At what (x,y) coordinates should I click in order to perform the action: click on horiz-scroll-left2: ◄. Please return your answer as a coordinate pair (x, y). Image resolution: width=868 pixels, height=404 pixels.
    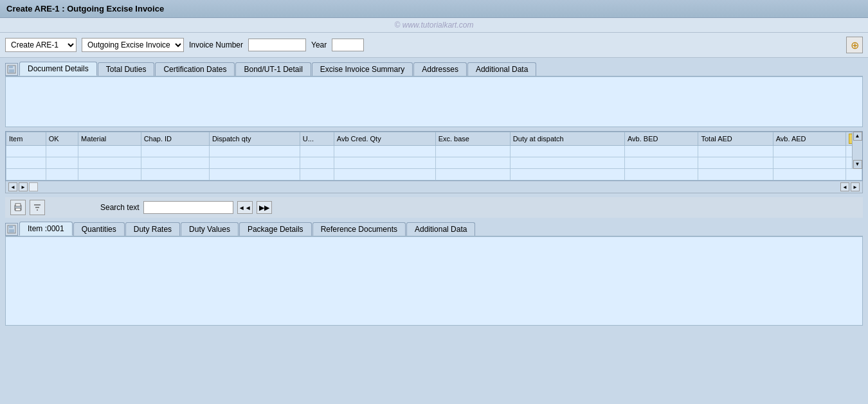
    Looking at the image, I should click on (845, 187).